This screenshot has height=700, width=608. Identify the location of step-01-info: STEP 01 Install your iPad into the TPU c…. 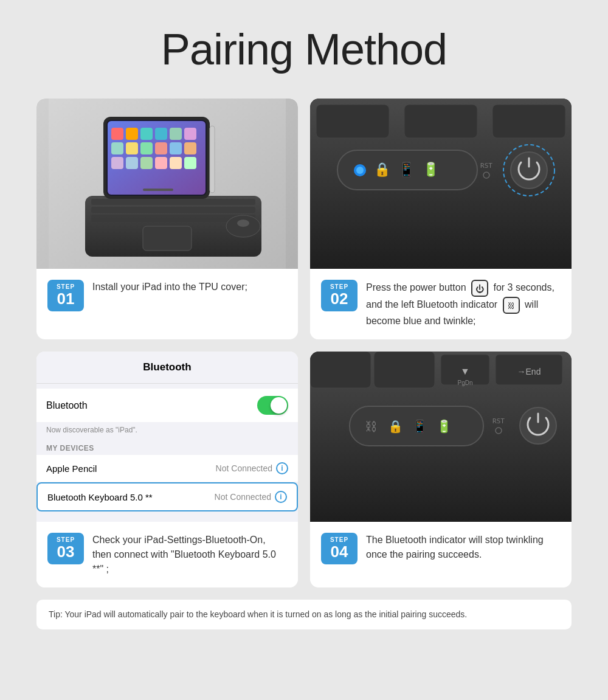
(167, 296).